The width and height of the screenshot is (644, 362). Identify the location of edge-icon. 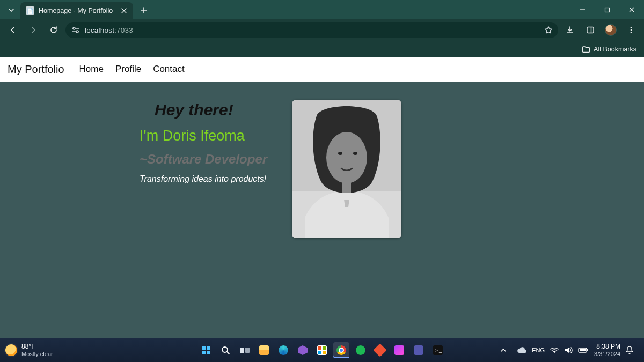
(283, 350).